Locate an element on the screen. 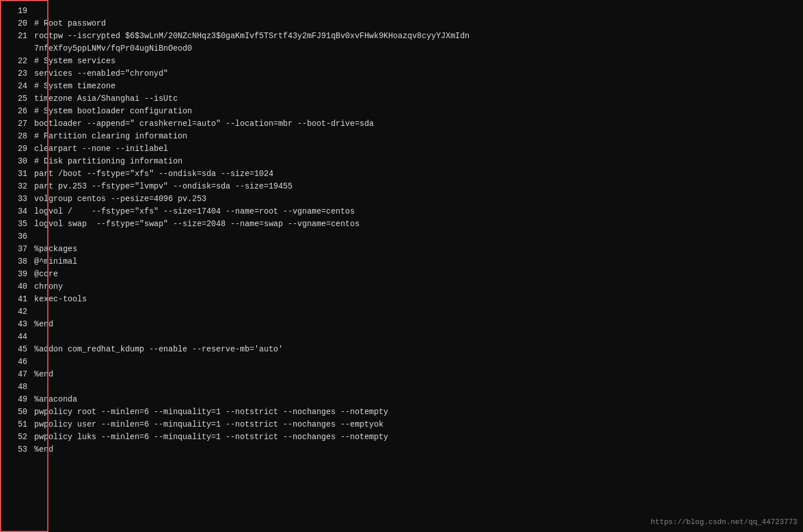 This screenshot has width=803, height=532. line-content: # System timezone is located at coordinates (419, 86).